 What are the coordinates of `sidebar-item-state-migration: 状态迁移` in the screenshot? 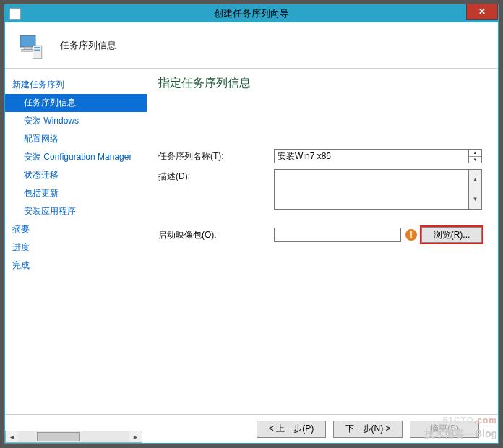 It's located at (76, 175).